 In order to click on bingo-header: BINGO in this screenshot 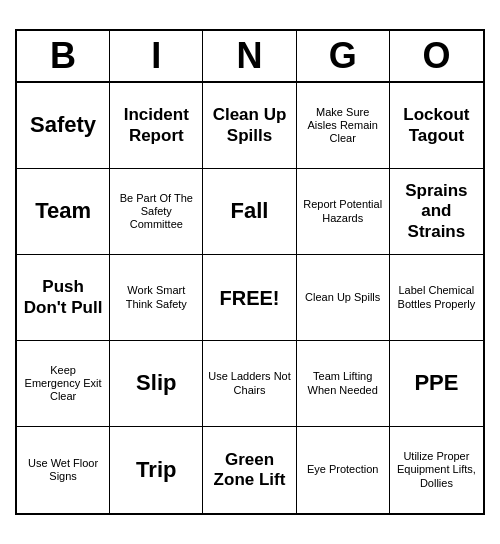, I will do `click(250, 57)`.